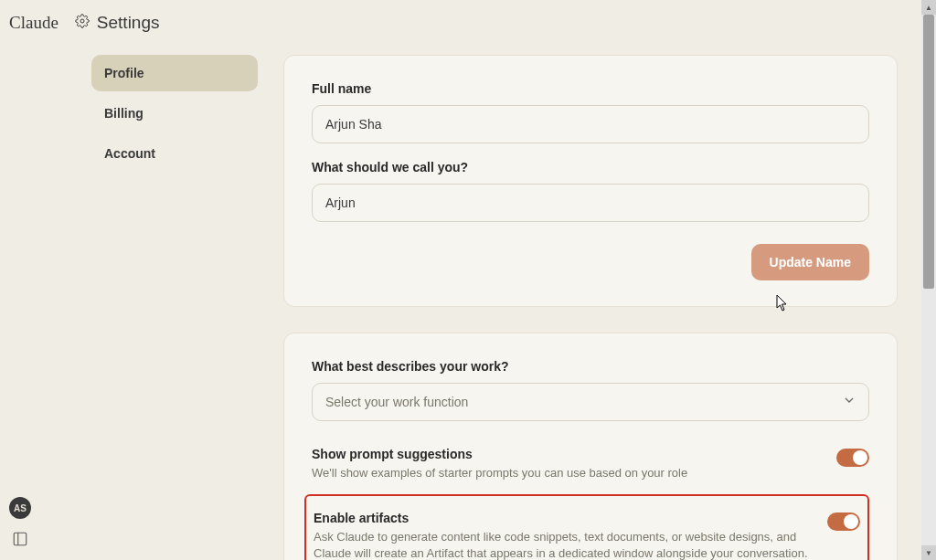  What do you see at coordinates (929, 152) in the screenshot?
I see `scroll-thumb` at bounding box center [929, 152].